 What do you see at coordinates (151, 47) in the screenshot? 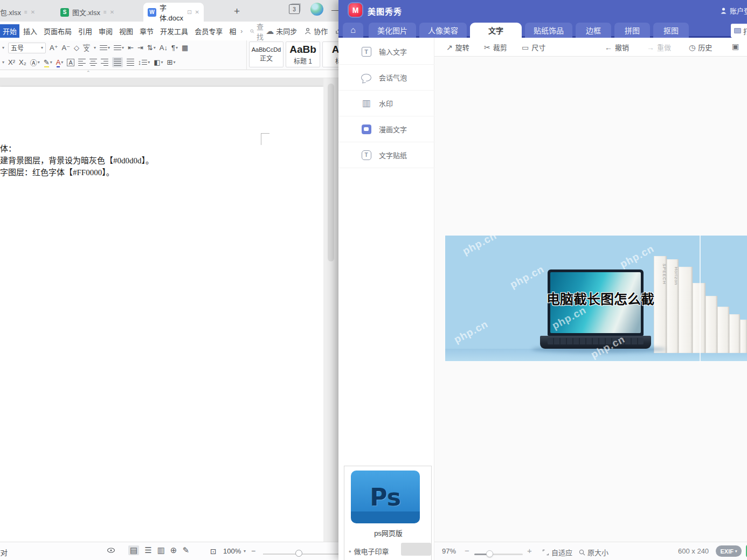
I see `sort-button: ⇅▾` at bounding box center [151, 47].